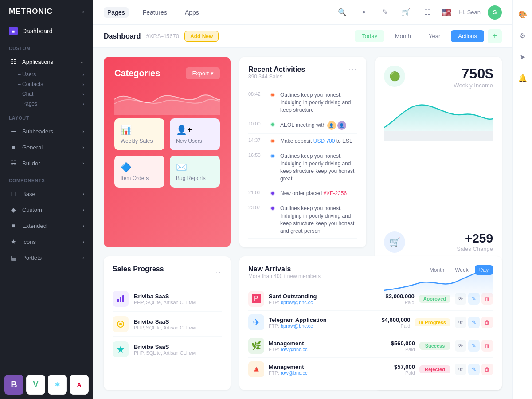 The image size is (532, 399). What do you see at coordinates (13, 210) in the screenshot?
I see `custom-icon: ◆` at bounding box center [13, 210].